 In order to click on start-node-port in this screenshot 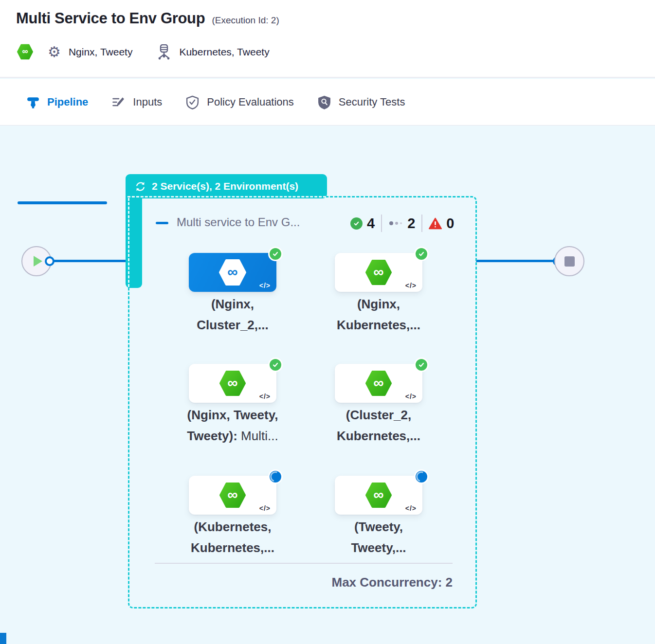, I will do `click(50, 261)`.